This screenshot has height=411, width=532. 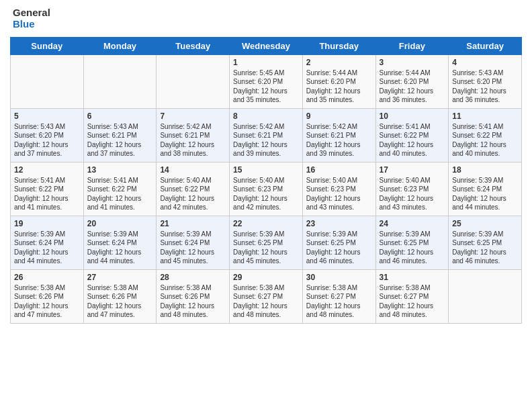 What do you see at coordinates (339, 277) in the screenshot?
I see `day-number: 30` at bounding box center [339, 277].